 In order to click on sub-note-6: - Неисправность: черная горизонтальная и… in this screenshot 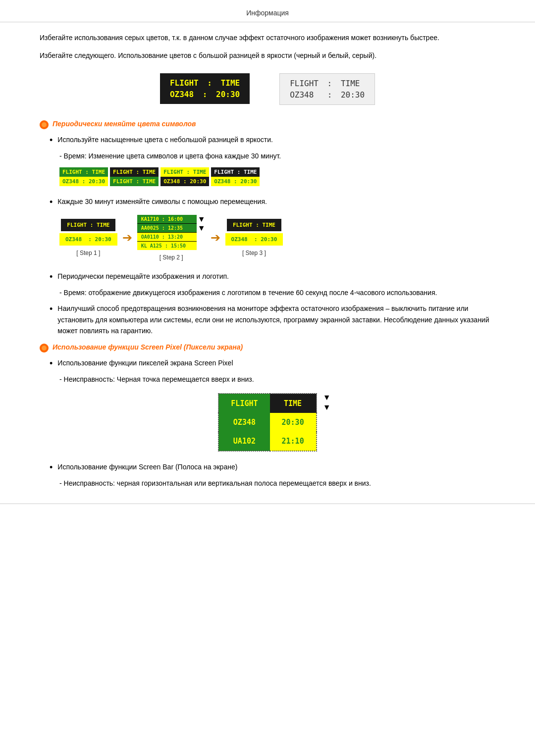, I will do `click(268, 483)`.